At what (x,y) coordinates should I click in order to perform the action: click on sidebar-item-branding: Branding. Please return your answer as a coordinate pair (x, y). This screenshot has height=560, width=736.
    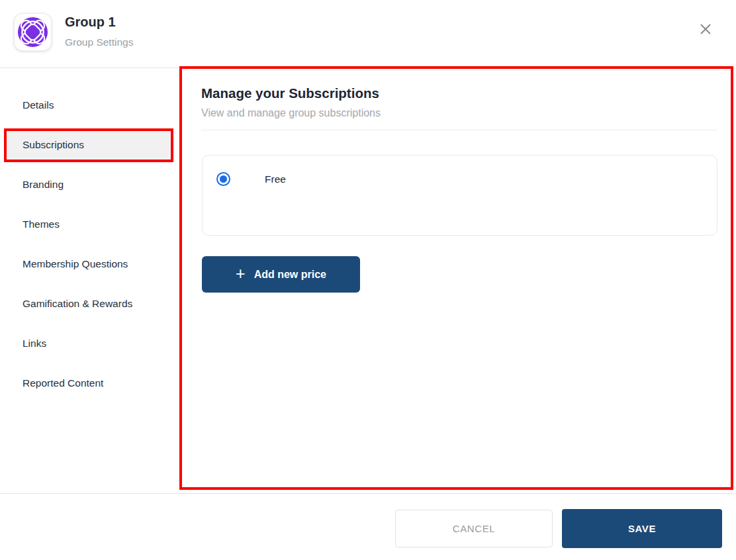
    Looking at the image, I should click on (90, 185).